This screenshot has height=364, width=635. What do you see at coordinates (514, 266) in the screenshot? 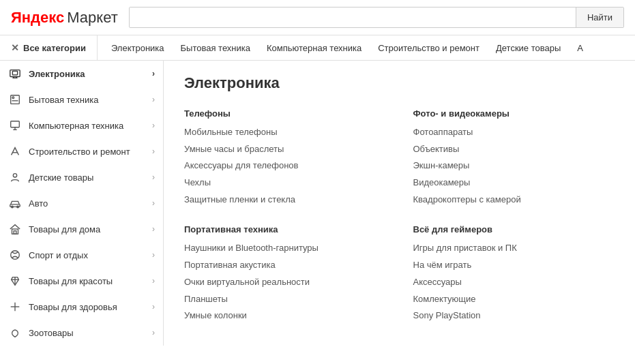
I see `cat-link-3-1: На чём играть` at bounding box center [514, 266].